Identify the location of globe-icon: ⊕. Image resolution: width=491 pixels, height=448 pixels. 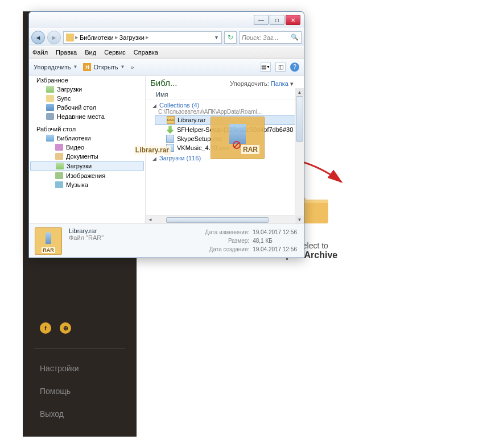
(65, 328).